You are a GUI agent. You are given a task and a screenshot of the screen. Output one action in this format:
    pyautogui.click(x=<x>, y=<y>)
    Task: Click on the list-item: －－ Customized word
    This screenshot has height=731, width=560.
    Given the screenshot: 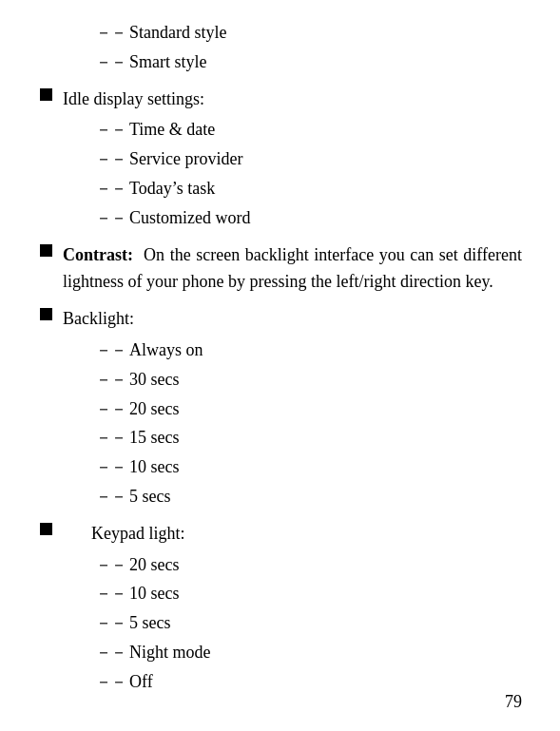 What is the action you would take?
    pyautogui.click(x=308, y=219)
    